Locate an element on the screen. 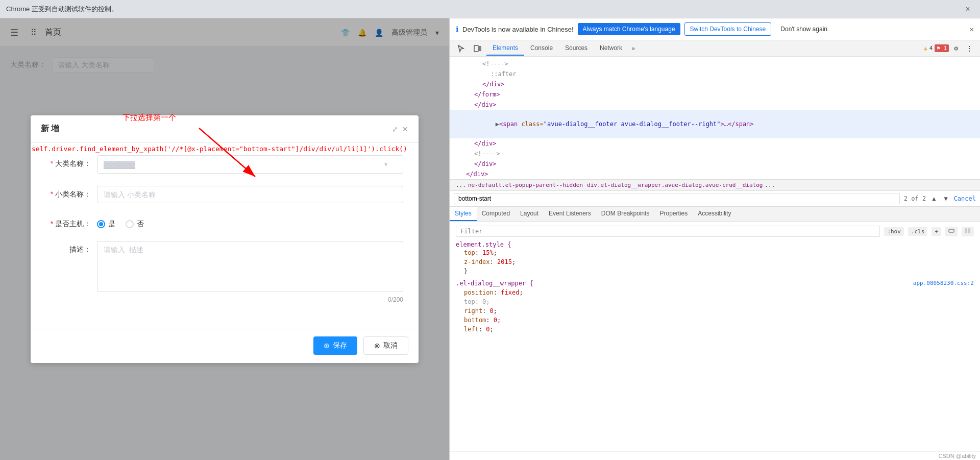 The width and height of the screenshot is (980, 460). style-rule-bottom: bottom: 0; is located at coordinates (715, 320).